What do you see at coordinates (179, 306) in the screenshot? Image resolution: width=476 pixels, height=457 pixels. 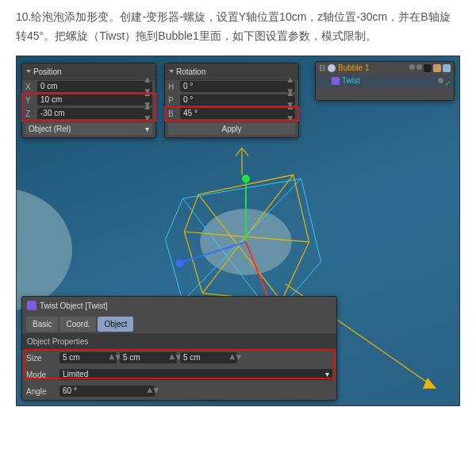 I see `twist-header: Twist Object [Twist]` at bounding box center [179, 306].